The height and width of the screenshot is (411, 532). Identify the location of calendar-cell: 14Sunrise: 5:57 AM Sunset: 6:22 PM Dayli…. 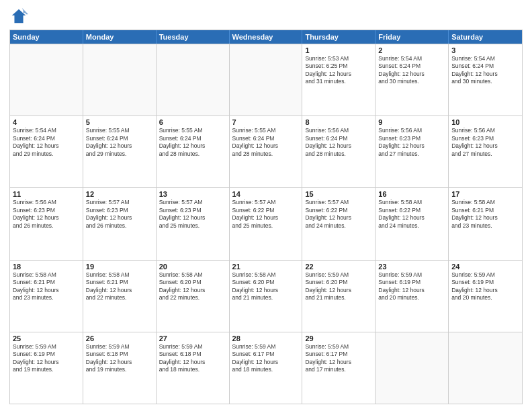
(266, 224).